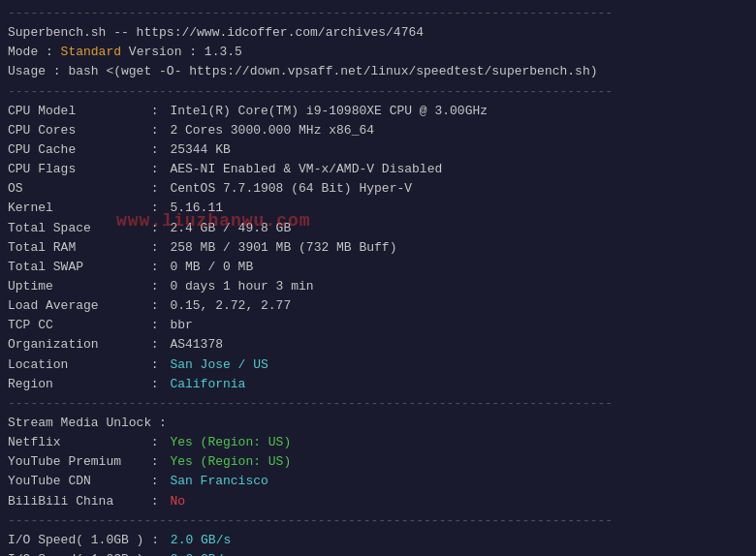 This screenshot has height=556, width=756. Describe the element at coordinates (378, 502) in the screenshot. I see `bilibili-row: BiliBili China : No` at that location.